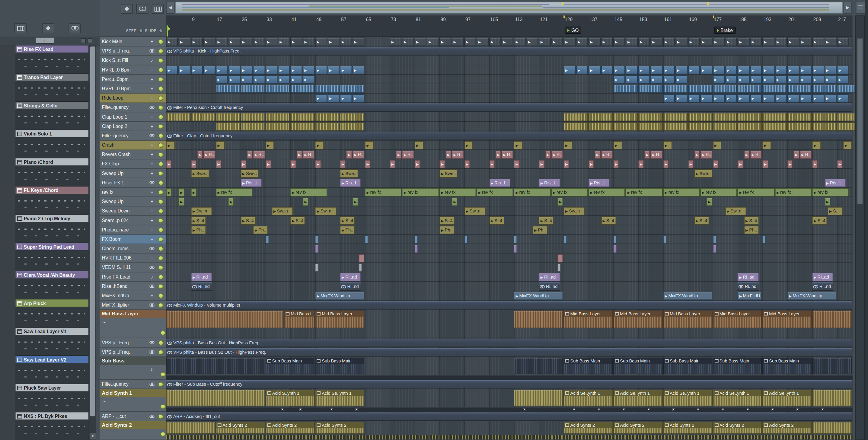 The width and height of the screenshot is (868, 440). What do you see at coordinates (861, 8) in the screenshot?
I see `zoom-widget` at bounding box center [861, 8].